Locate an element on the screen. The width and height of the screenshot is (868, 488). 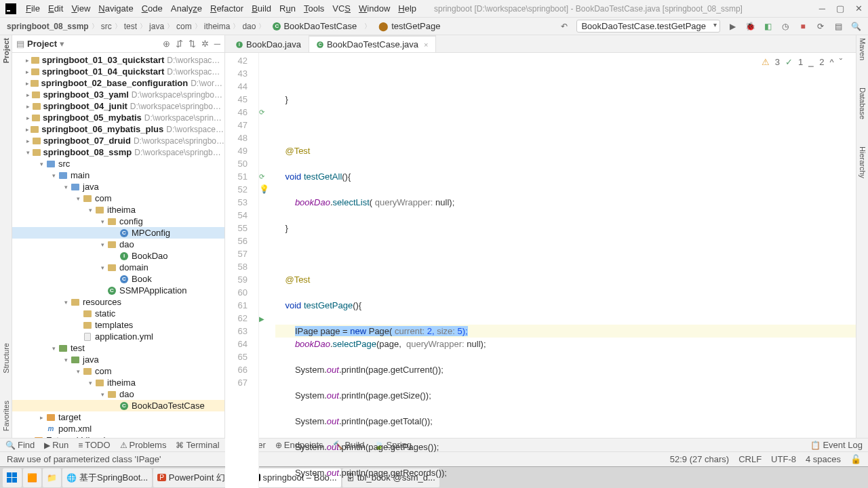
menu-view: View is located at coordinates (81, 8).